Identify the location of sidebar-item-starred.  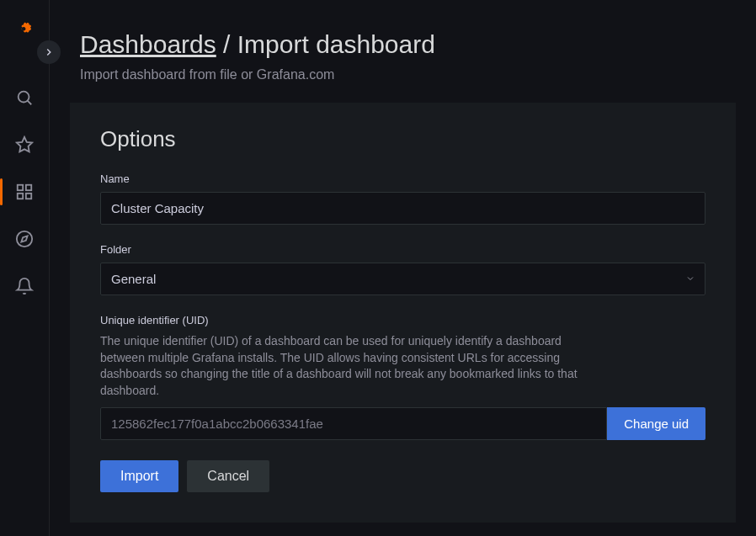
(24, 145).